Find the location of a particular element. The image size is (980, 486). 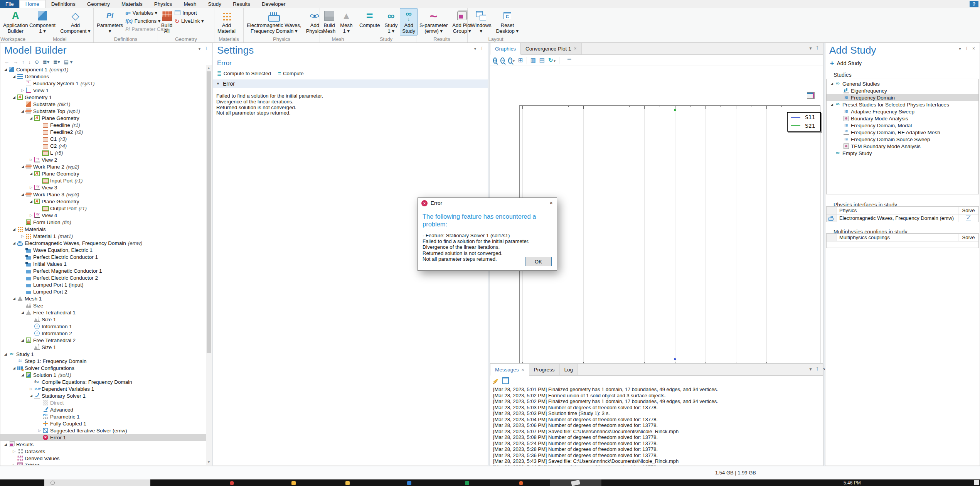

taskbar-excel-icon is located at coordinates (467, 483).